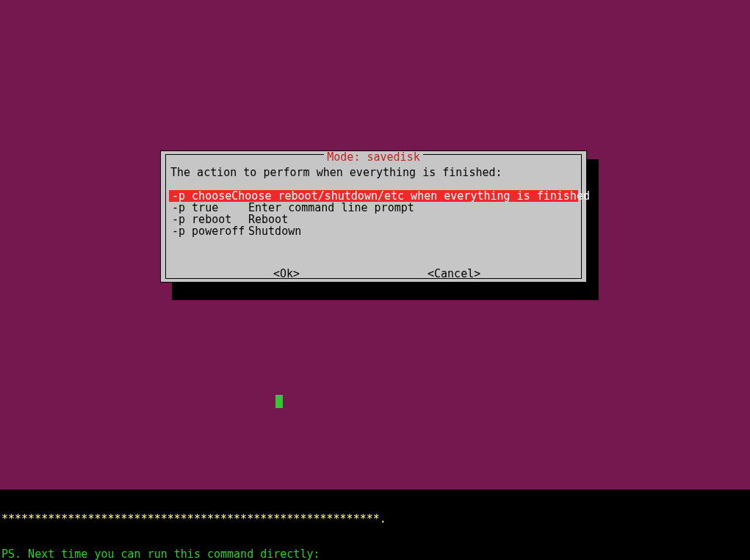  I want to click on ok-button: <Ok>, so click(286, 274).